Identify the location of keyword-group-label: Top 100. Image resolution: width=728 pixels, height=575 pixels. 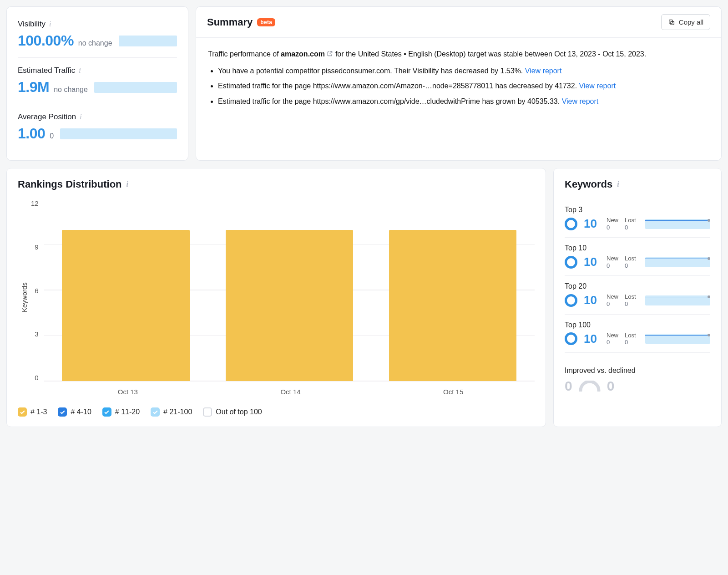
(637, 325).